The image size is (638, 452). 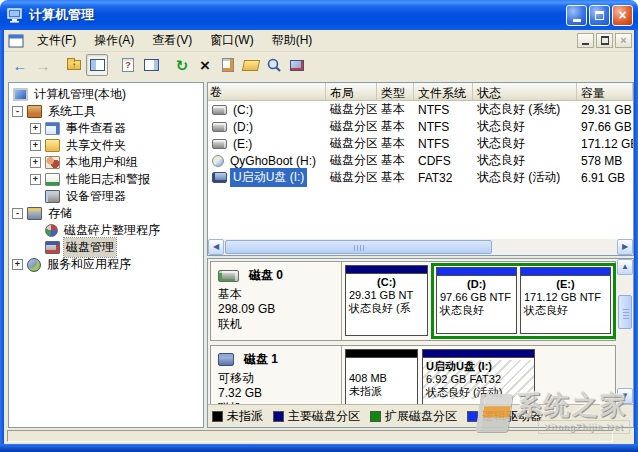 What do you see at coordinates (74, 65) in the screenshot?
I see `up-level-button: ↑` at bounding box center [74, 65].